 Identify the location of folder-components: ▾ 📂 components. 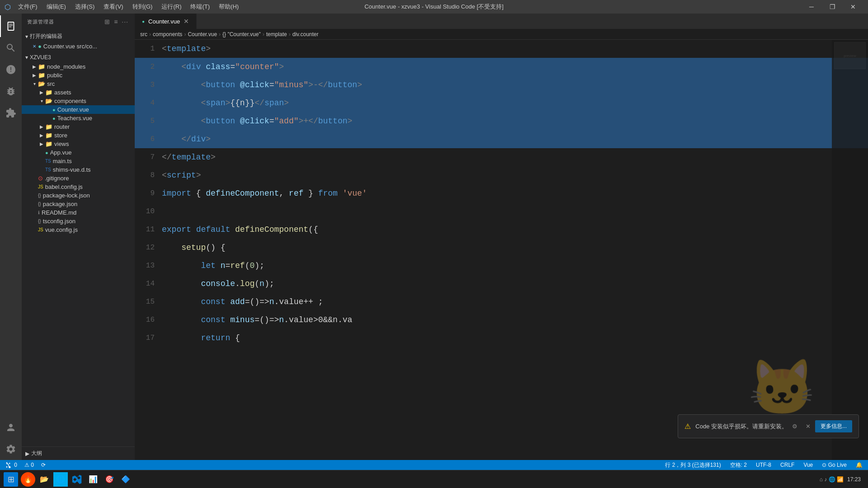
(78, 101).